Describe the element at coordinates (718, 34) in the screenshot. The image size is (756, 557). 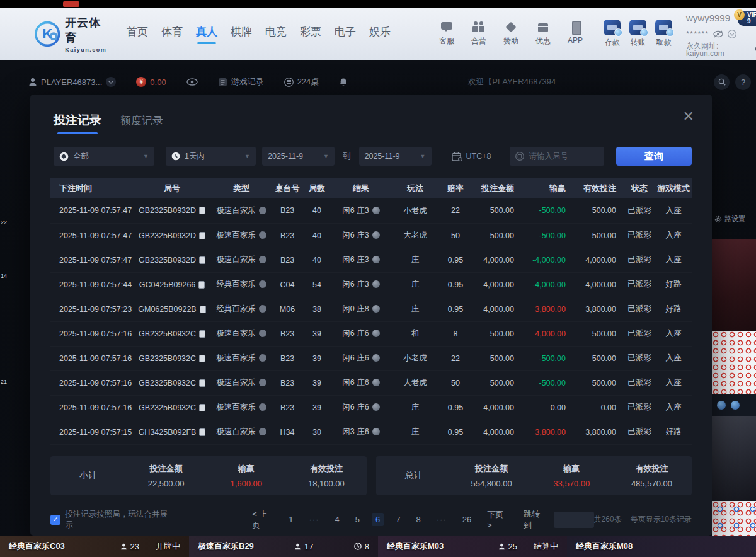
I see `eye-off-icon` at that location.